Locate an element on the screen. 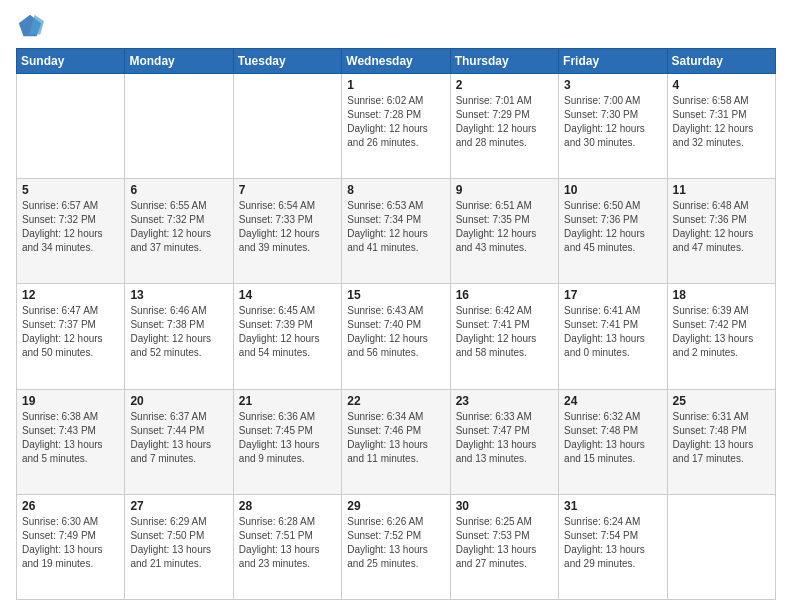 This screenshot has width=792, height=612. col-header-wednesday: Wednesday is located at coordinates (396, 62).